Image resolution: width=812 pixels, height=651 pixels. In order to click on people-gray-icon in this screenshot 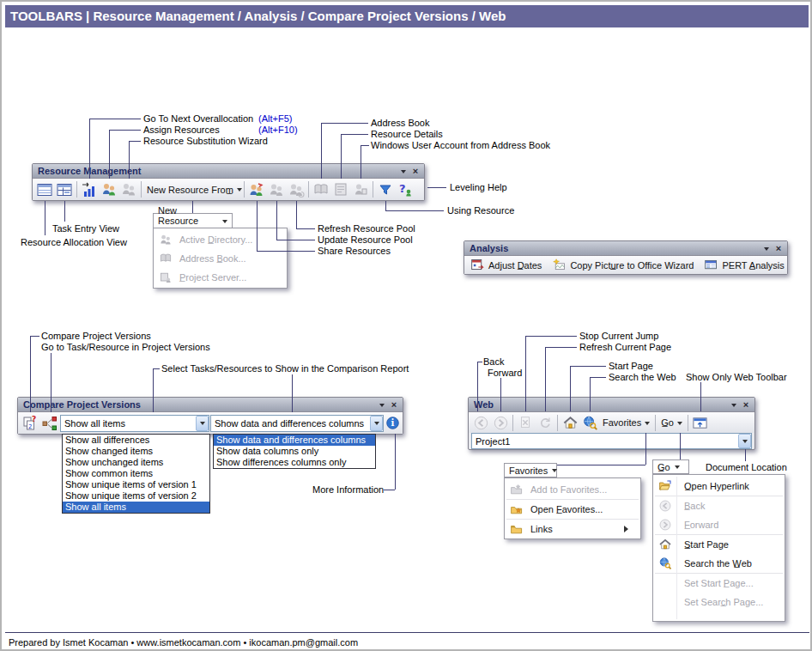, I will do `click(166, 240)`.